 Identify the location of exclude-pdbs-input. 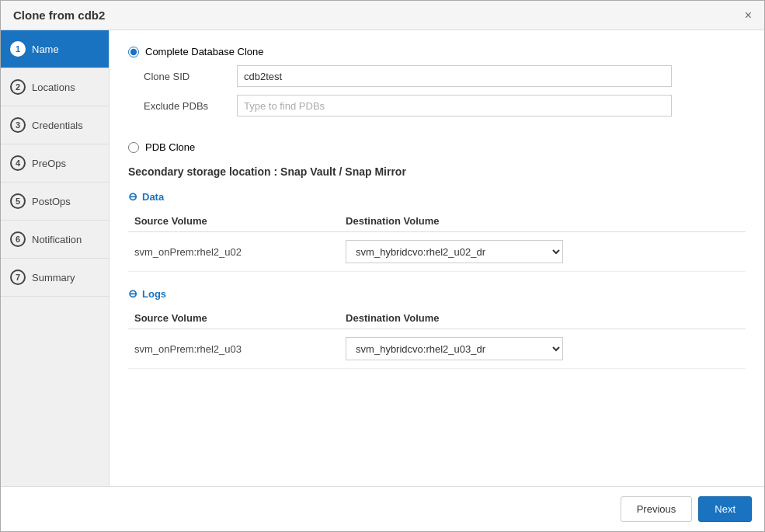
(454, 106).